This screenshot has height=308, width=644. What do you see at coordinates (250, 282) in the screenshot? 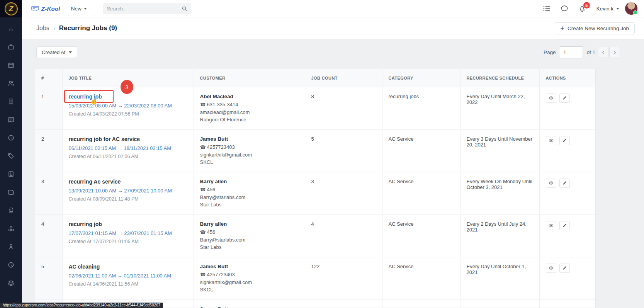
I see `customer-email: signkarthik@gmail.com` at bounding box center [250, 282].